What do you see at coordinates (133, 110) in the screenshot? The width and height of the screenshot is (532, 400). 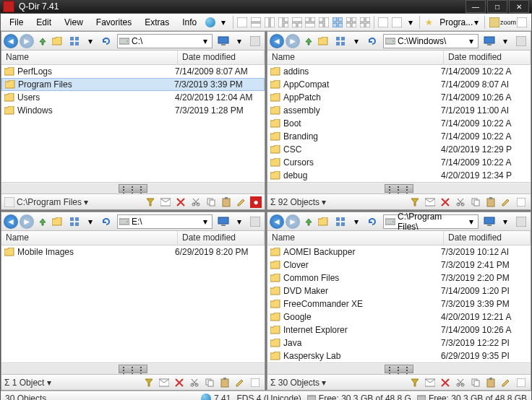 I see `file-row: Windows 7/3/2019 1:28 PM` at bounding box center [133, 110].